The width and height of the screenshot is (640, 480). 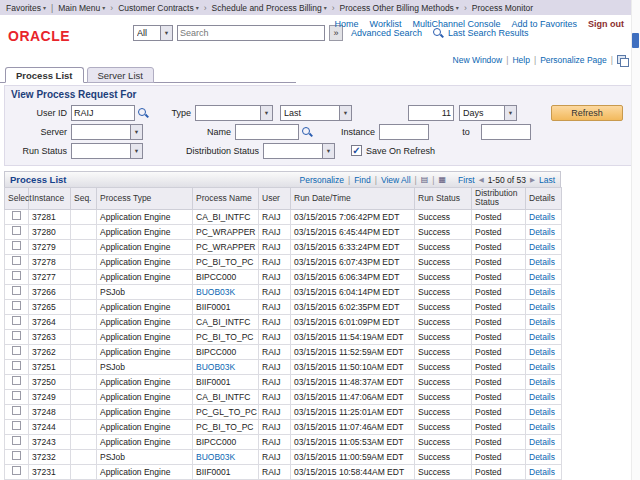 What do you see at coordinates (226, 199) in the screenshot?
I see `column-header-process-name: Process Name` at bounding box center [226, 199].